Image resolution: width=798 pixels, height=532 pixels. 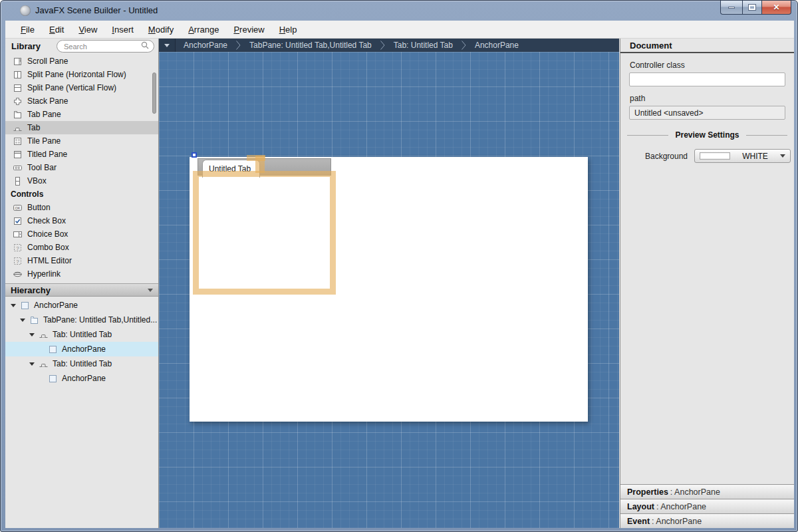 What do you see at coordinates (681, 507) in the screenshot?
I see `section-target: : AnchorPane` at bounding box center [681, 507].